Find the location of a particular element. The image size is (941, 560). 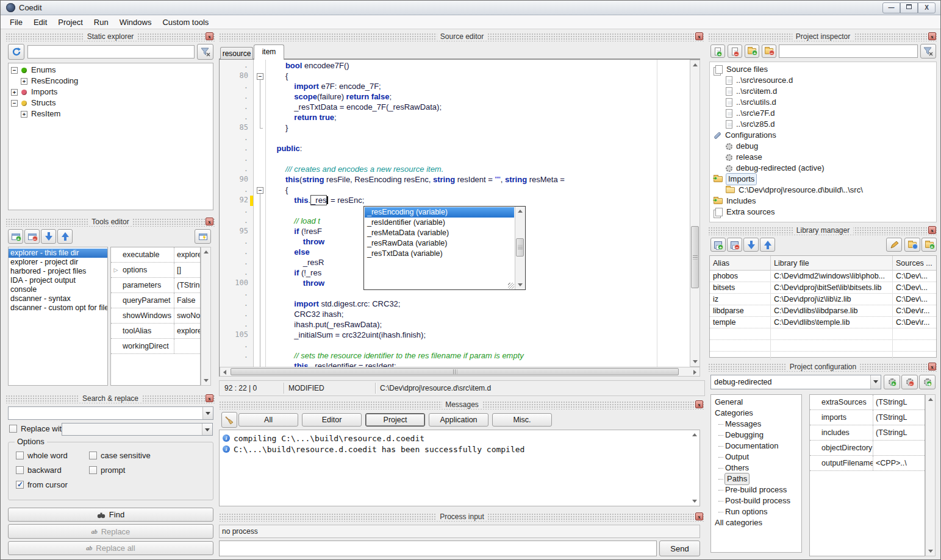

project-tree-node: Extra sources is located at coordinates (823, 212).